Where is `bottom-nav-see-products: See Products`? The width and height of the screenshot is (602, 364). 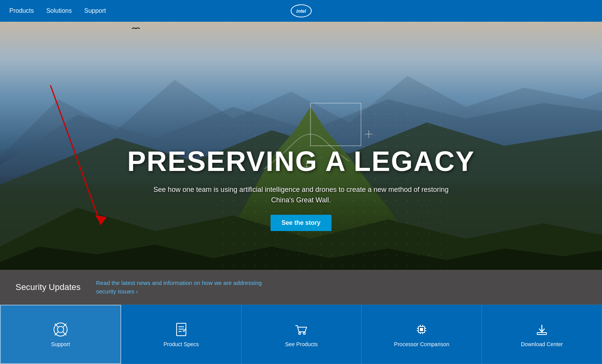 bottom-nav-see-products: See Products is located at coordinates (302, 334).